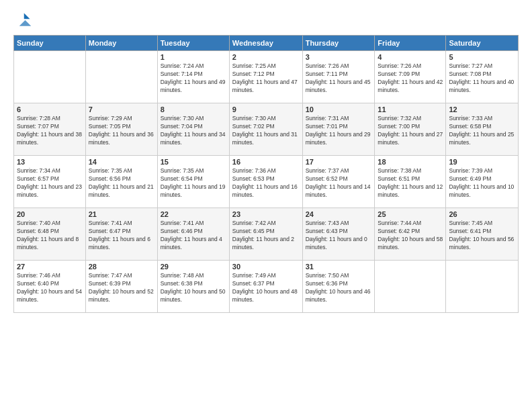 This screenshot has height=411, width=532. Describe the element at coordinates (193, 131) in the screenshot. I see `day-info: Sunrise: 7:30 AM Sunset: 7:04 PM Dayligh…` at that location.